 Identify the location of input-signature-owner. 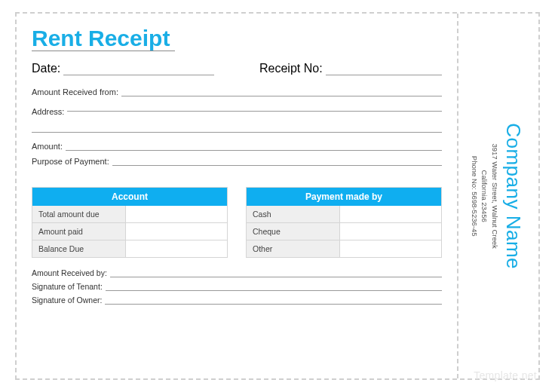
(273, 300).